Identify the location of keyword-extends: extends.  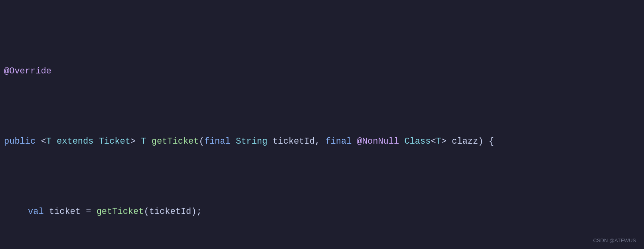
(75, 141).